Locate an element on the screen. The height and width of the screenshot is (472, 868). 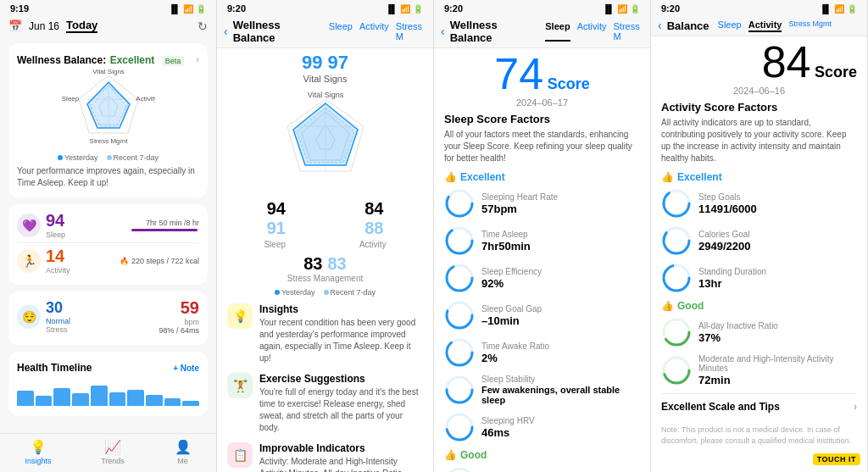
status-bar-p2: 9:20 ▐▌ 📶 🔋 is located at coordinates (326, 8).